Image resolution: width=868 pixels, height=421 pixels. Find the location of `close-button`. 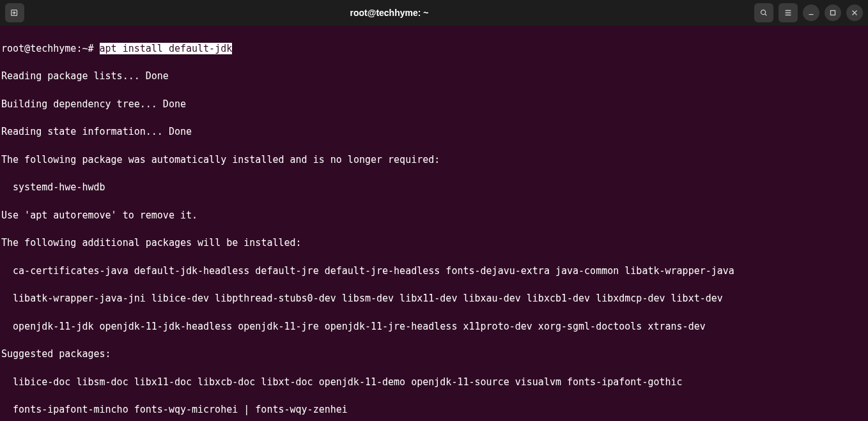

close-button is located at coordinates (855, 13).